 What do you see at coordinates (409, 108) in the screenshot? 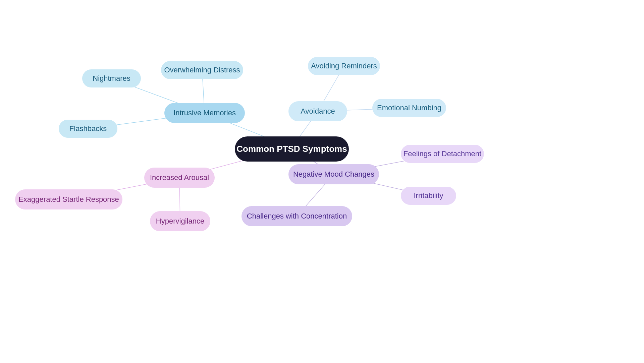
I see `node-emotional_numbing: Emotional Numbing` at bounding box center [409, 108].